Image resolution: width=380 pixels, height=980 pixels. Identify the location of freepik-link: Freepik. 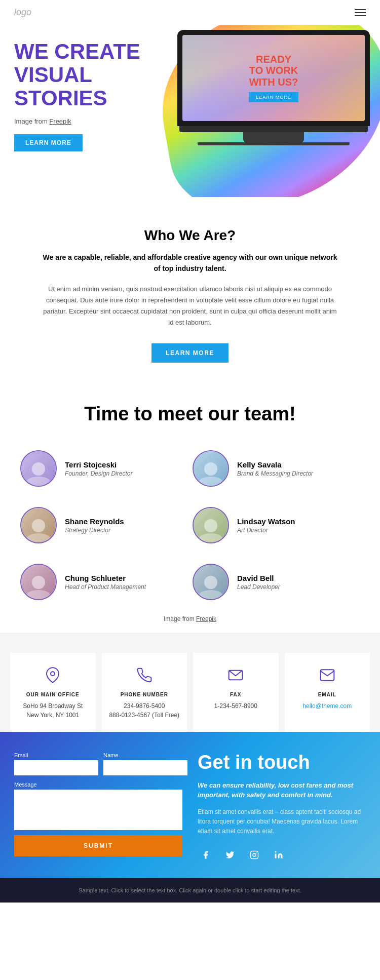
(60, 122).